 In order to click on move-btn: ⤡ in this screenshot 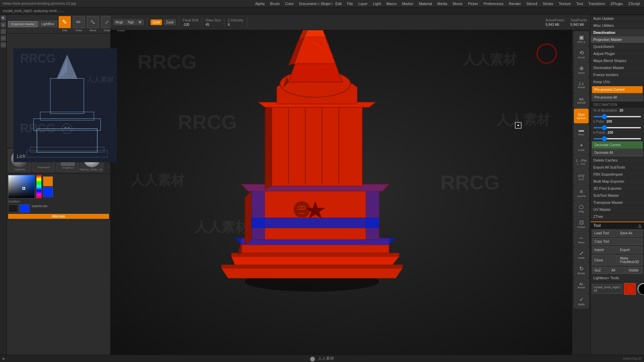, I will do `click(93, 22)`.